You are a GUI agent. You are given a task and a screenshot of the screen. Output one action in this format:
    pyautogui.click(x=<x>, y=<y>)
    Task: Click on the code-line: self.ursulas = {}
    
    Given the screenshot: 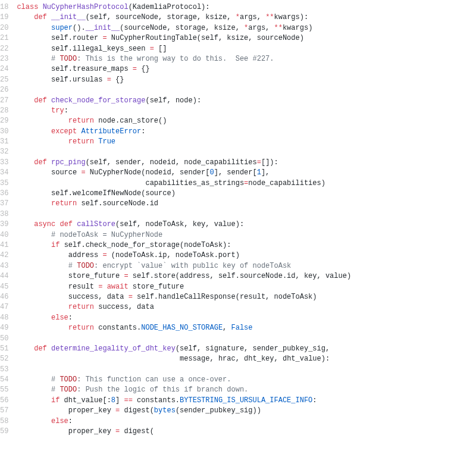 What is the action you would take?
    pyautogui.click(x=246, y=80)
    